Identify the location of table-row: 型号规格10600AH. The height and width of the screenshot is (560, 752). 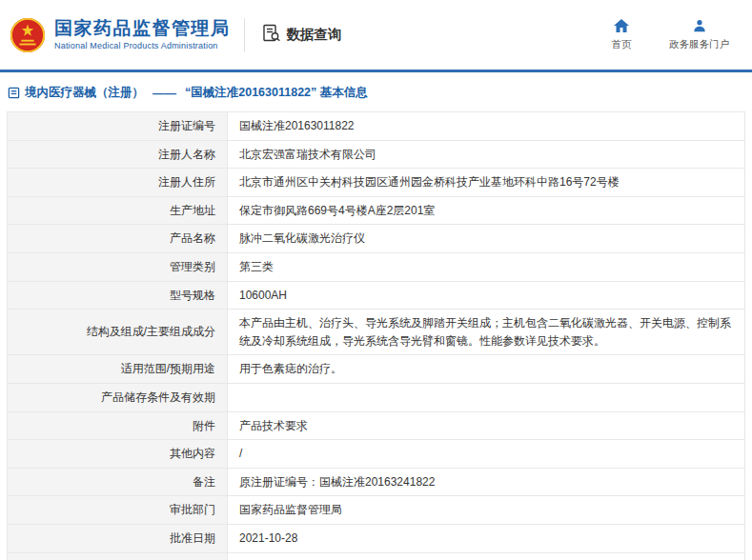
(376, 295).